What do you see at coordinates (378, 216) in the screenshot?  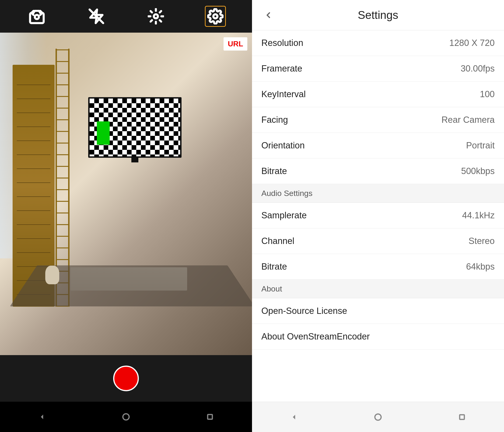 I see `settings-item-samplerate-7: Samplerate44.1kHz` at bounding box center [378, 216].